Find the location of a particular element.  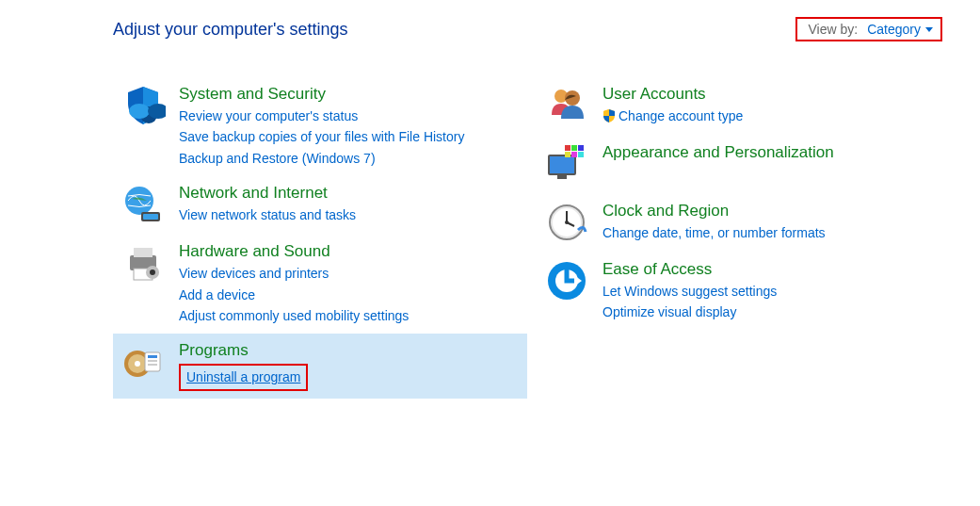

category-link: View devices and printers is located at coordinates (294, 273).